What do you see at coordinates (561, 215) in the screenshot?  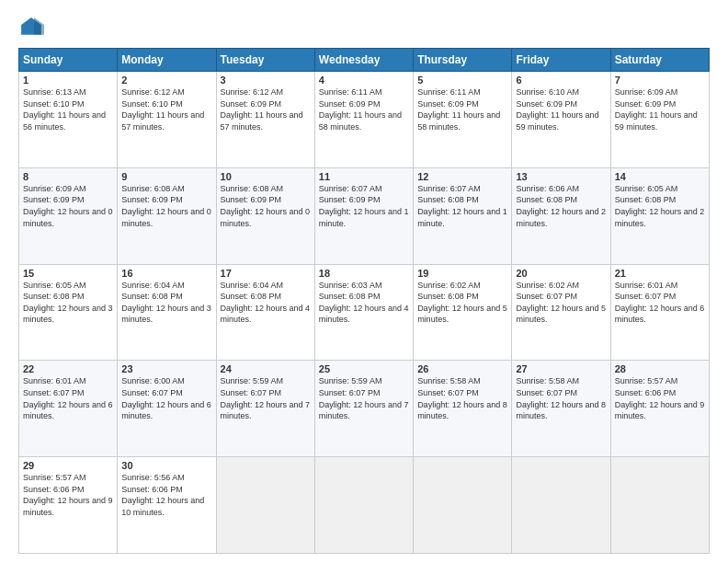 I see `calendar-cell: 13 Sunrise: 6:06 AM Sunset: 6:08 PM Dayl…` at bounding box center [561, 215].